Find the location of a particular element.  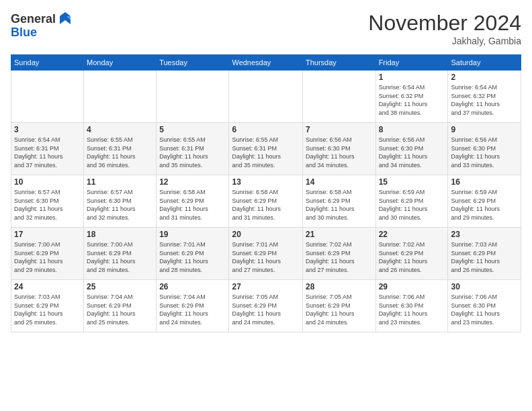

calendar-cell: 23Sunrise: 7:03 AM Sunset: 6:29 PM Dayli… is located at coordinates (485, 254).